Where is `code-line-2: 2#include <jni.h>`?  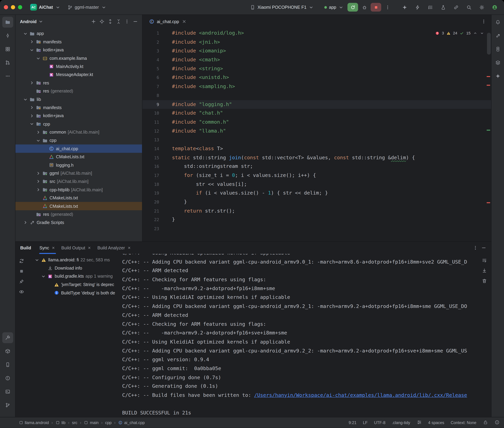 code-line-2: 2#include <jni.h> is located at coordinates (317, 42).